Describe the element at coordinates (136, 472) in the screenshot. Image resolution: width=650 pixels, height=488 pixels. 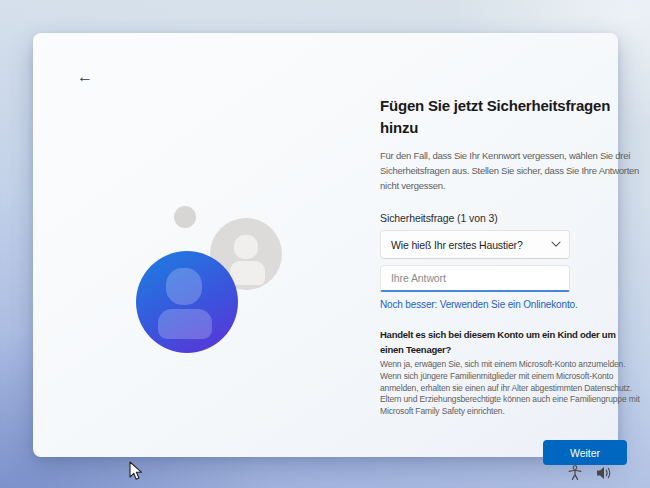
I see `mouse-cursor` at that location.